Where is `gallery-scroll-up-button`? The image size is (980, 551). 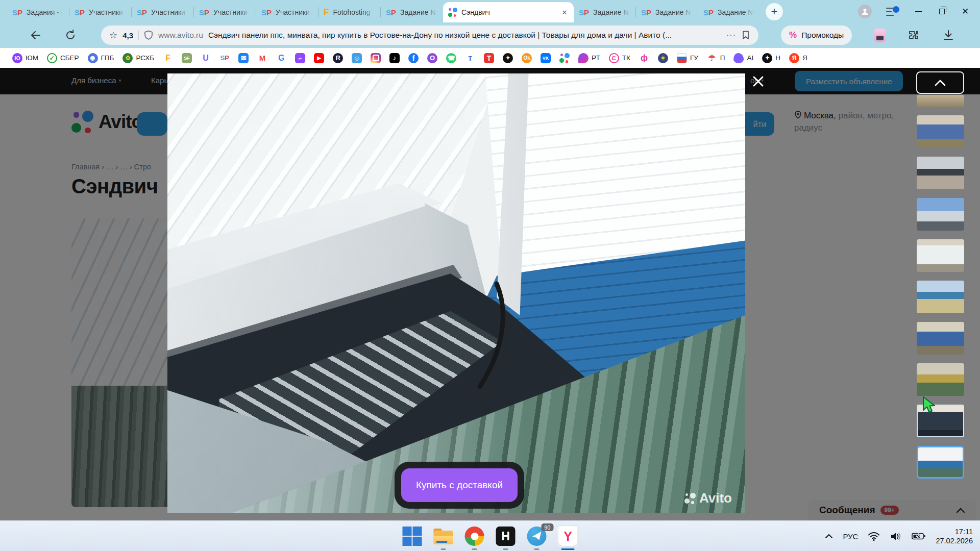 gallery-scroll-up-button is located at coordinates (940, 83).